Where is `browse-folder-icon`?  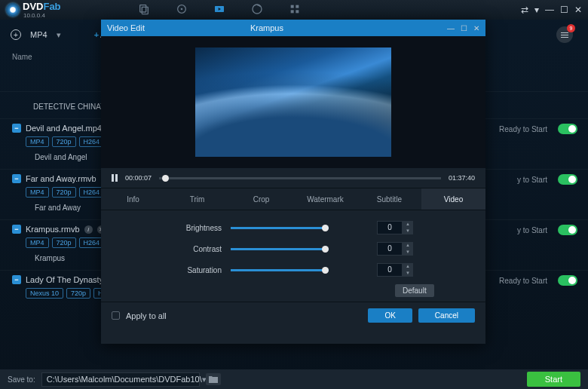
browse-folder-icon is located at coordinates (213, 379).